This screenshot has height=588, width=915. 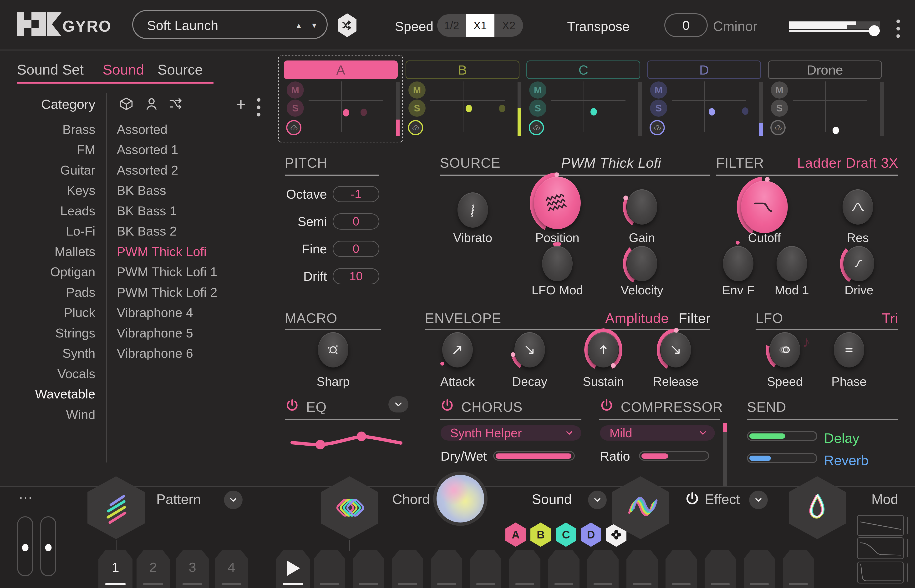 What do you see at coordinates (480, 25) in the screenshot?
I see `speed-toggle: 1/2 X1 X2` at bounding box center [480, 25].